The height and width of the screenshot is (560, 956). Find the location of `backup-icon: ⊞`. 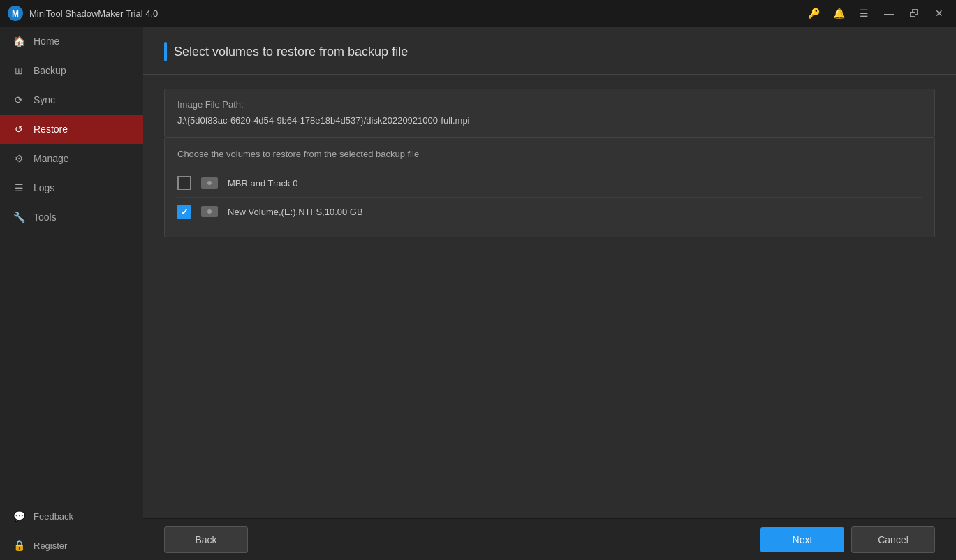

backup-icon: ⊞ is located at coordinates (19, 71).